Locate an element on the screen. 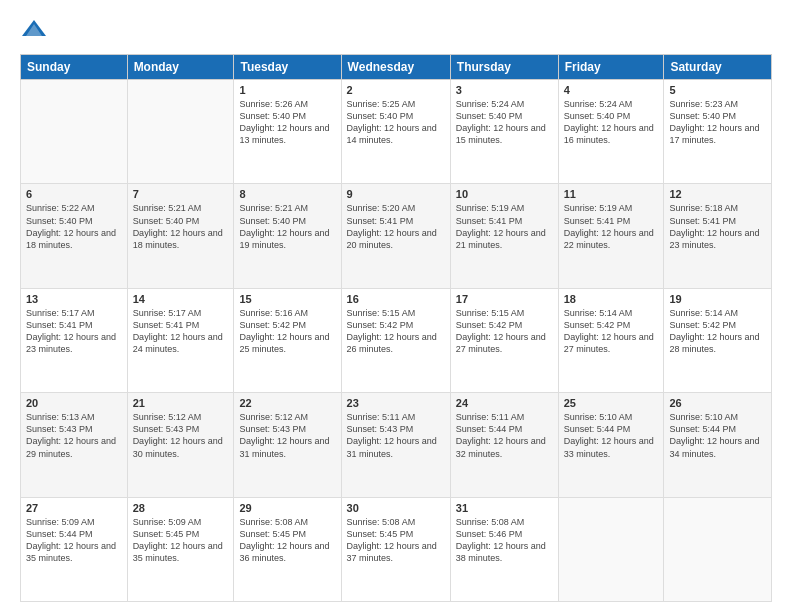  calendar-cell: 12Sunrise: 5:18 AMSunset: 5:41 PMDayligh… is located at coordinates (718, 236).